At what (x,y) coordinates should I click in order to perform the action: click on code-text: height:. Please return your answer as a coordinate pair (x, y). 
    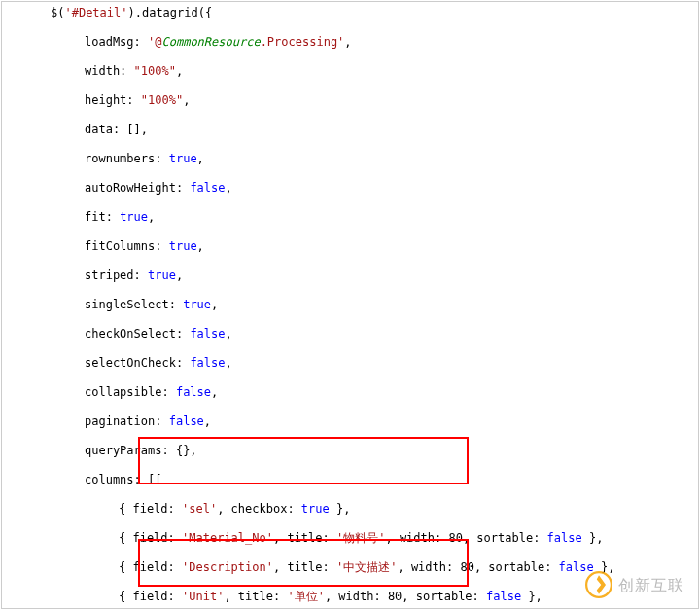
    Looking at the image, I should click on (113, 100).